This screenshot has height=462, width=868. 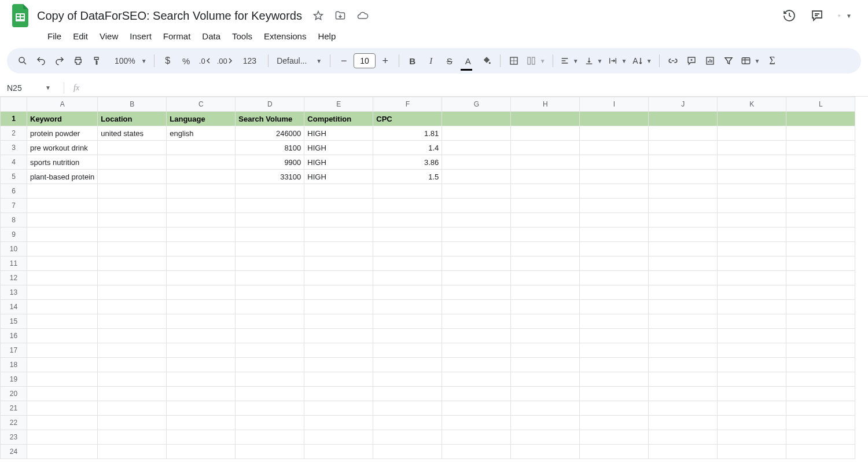 I want to click on cell-J7, so click(x=683, y=206).